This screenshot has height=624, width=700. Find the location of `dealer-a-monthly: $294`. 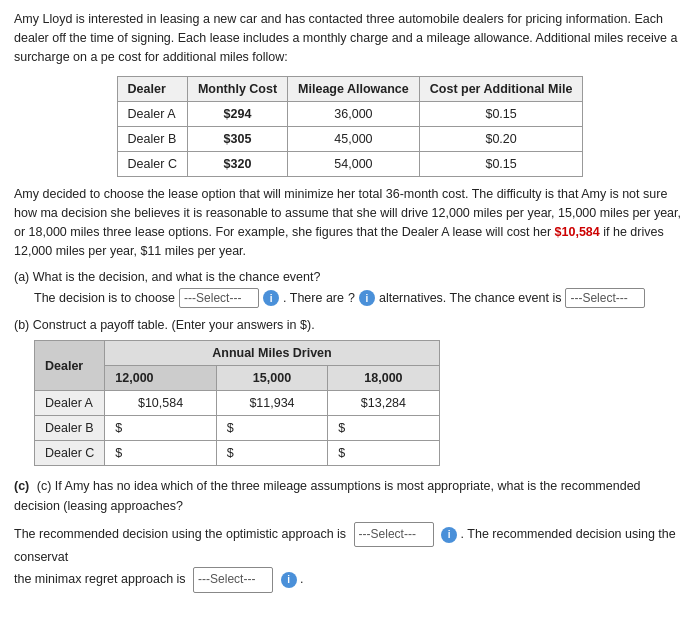

dealer-a-monthly: $294 is located at coordinates (237, 114).